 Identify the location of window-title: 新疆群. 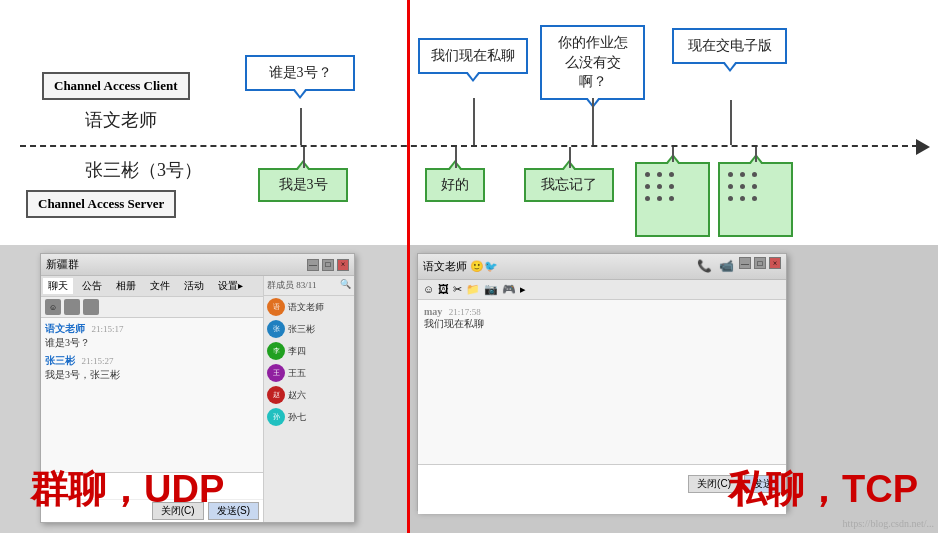
(62, 264).